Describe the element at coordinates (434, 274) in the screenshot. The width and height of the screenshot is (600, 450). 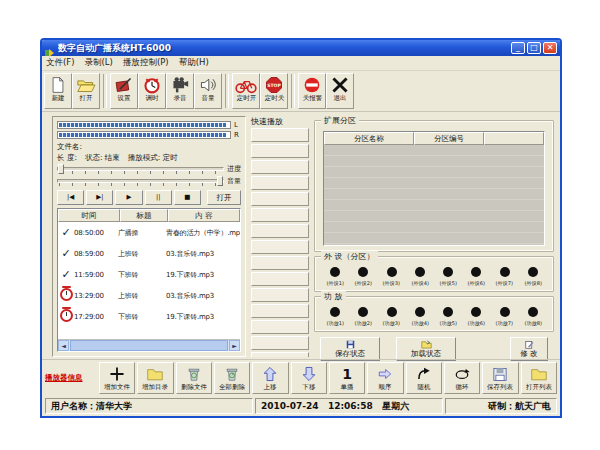
I see `peripheral-group: 外 设（分区） (外设1)(外设2)(外设3)(外设4)(外设5)(外设6)(外…` at that location.